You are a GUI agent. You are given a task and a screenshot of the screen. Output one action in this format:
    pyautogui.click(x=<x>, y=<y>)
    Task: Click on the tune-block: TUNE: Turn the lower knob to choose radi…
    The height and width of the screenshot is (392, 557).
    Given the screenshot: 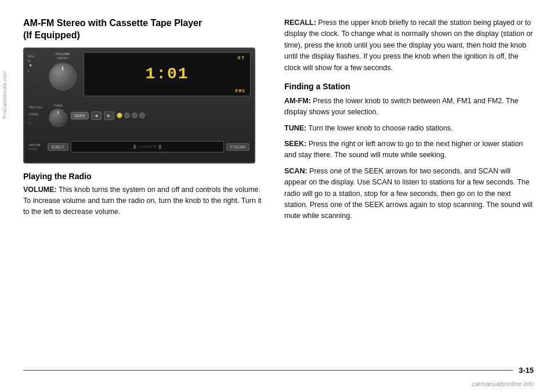 What is the action you would take?
    pyautogui.click(x=409, y=129)
    